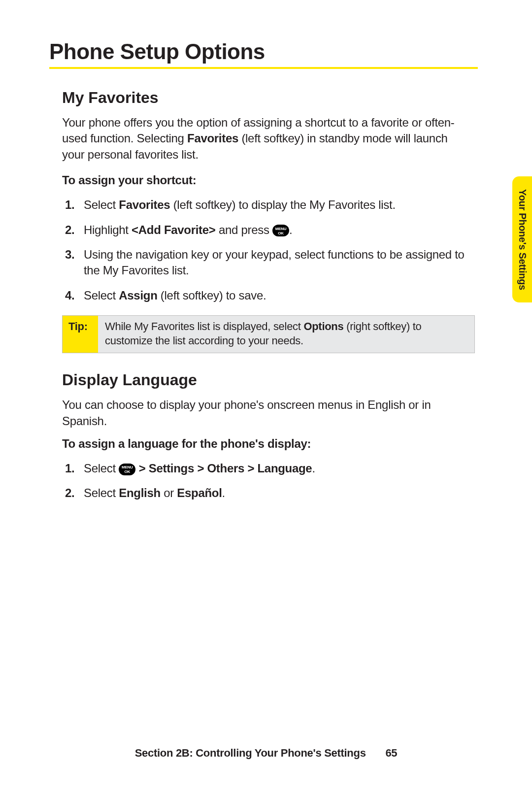 The image size is (532, 798). I want to click on tip-text: While My Favorites list is displayed, se…, so click(286, 334).